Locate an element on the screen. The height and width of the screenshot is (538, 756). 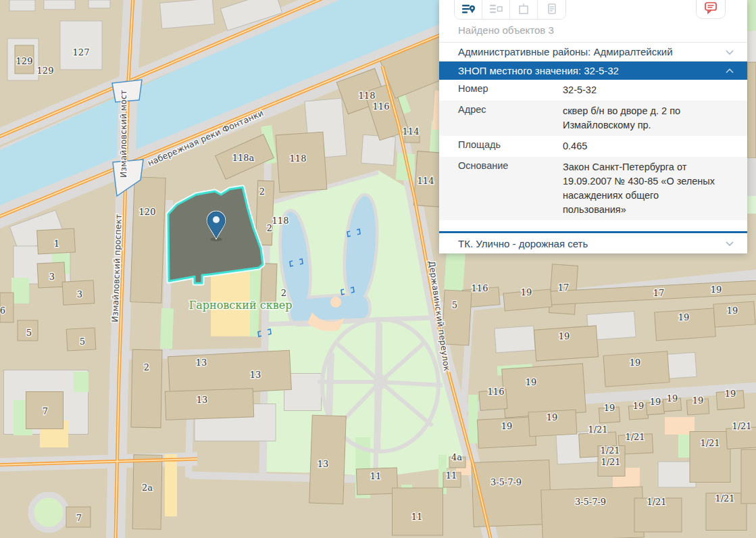
building-number-label: 127 is located at coordinates (81, 53).